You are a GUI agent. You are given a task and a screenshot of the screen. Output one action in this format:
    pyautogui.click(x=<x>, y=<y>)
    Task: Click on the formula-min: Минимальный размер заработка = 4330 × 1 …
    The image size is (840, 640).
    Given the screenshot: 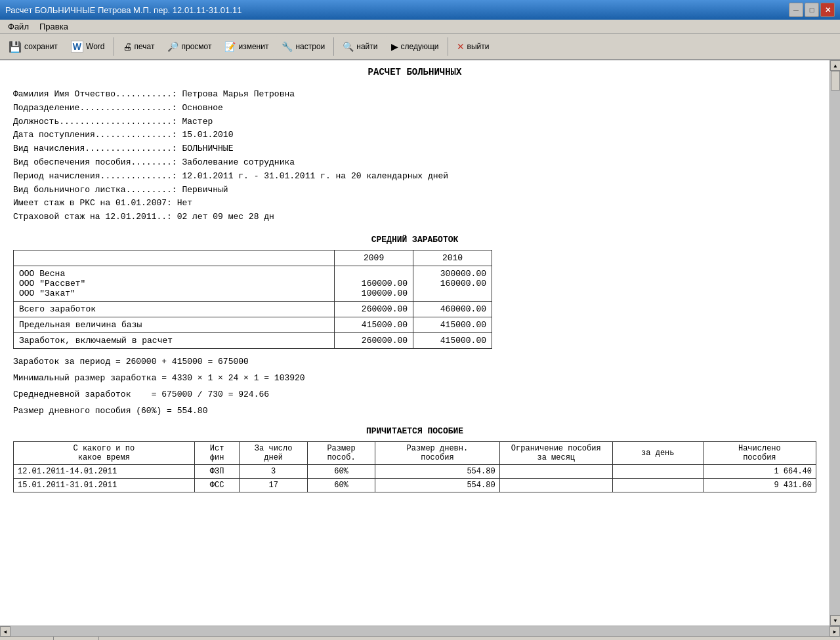 What is the action you would take?
    pyautogui.click(x=415, y=378)
    